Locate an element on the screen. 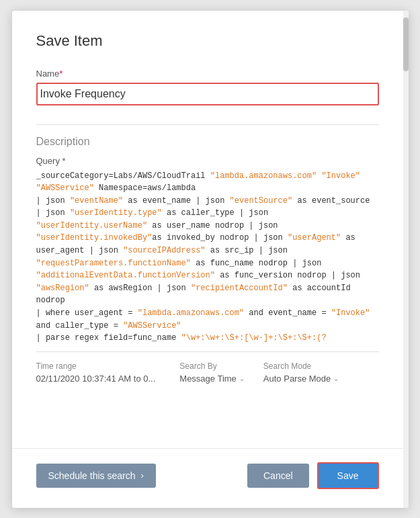 Image resolution: width=420 pixels, height=518 pixels. search-mode-field: Search Mode Auto Parse Mode ⌄ is located at coordinates (301, 372).